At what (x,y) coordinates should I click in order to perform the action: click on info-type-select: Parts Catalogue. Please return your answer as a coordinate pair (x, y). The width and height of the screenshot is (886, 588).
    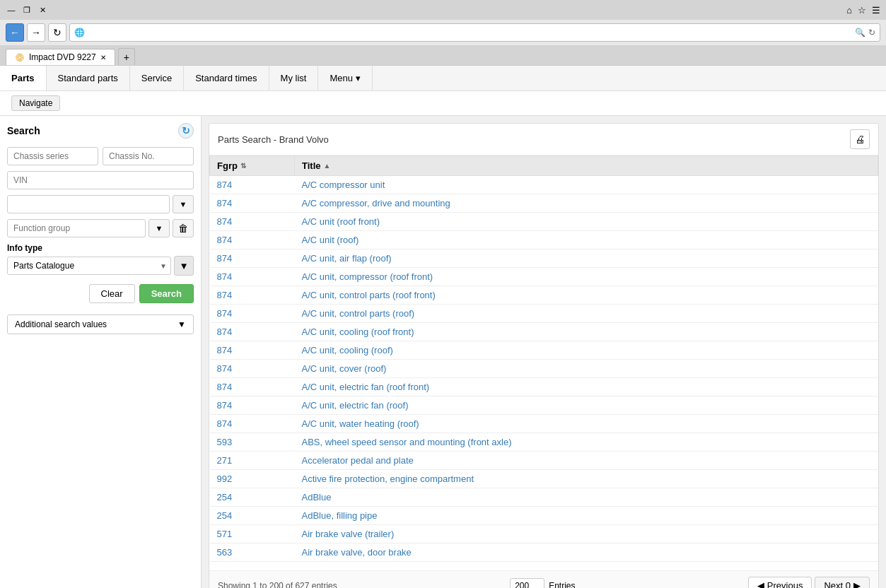
    Looking at the image, I should click on (89, 266).